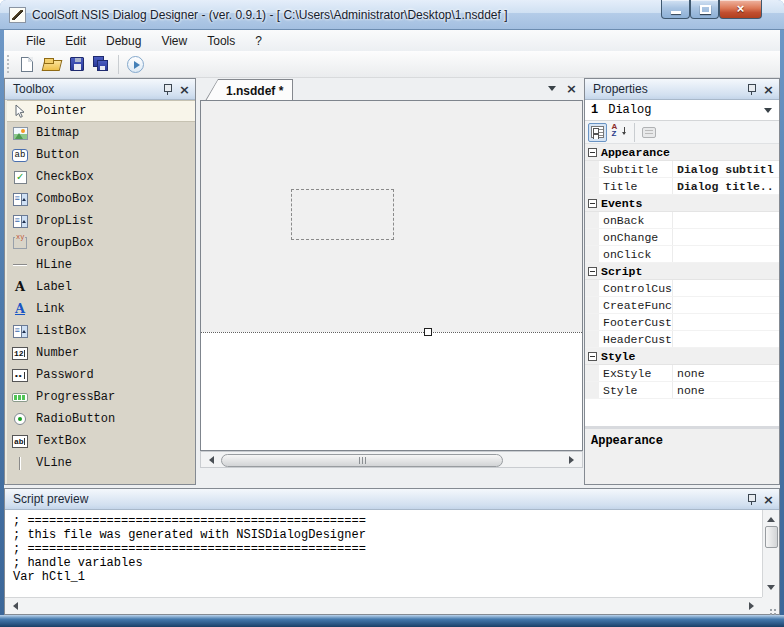 Image resolution: width=784 pixels, height=627 pixels. I want to click on scroll-up-icon, so click(772, 518).